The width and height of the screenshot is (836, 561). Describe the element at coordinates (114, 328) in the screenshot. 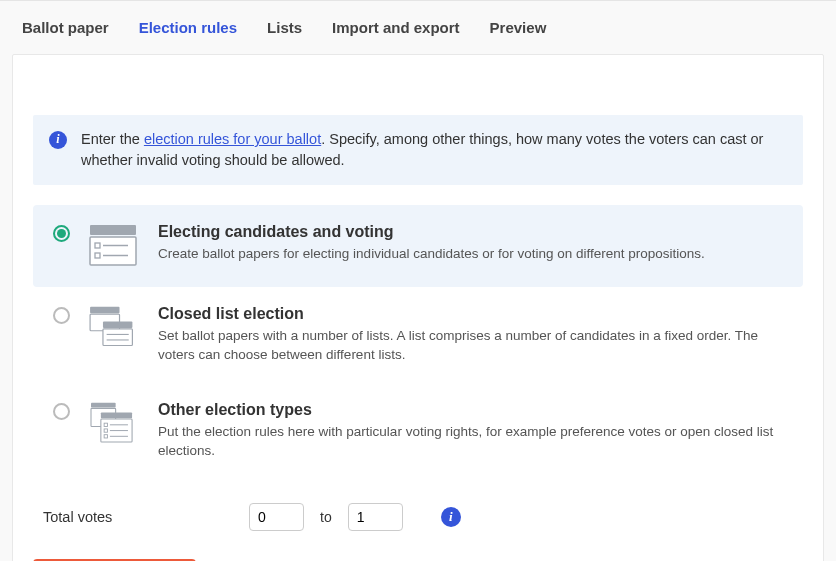

I see `ballot-lists-icon` at that location.